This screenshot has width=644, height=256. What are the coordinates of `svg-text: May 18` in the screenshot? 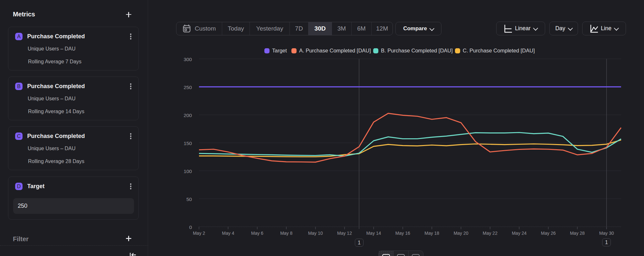 It's located at (432, 233).